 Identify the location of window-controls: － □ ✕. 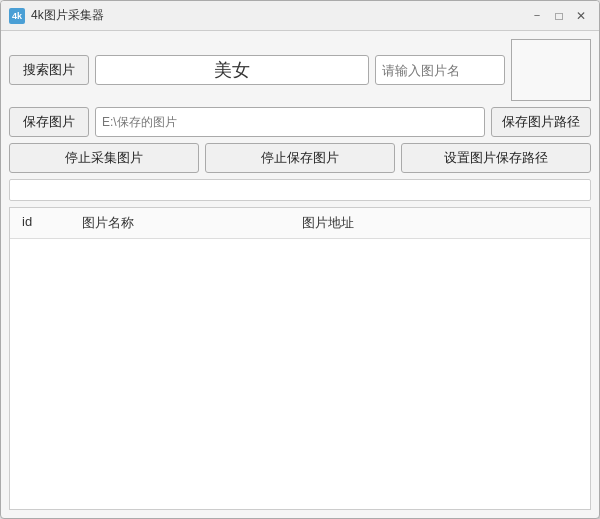
(559, 16).